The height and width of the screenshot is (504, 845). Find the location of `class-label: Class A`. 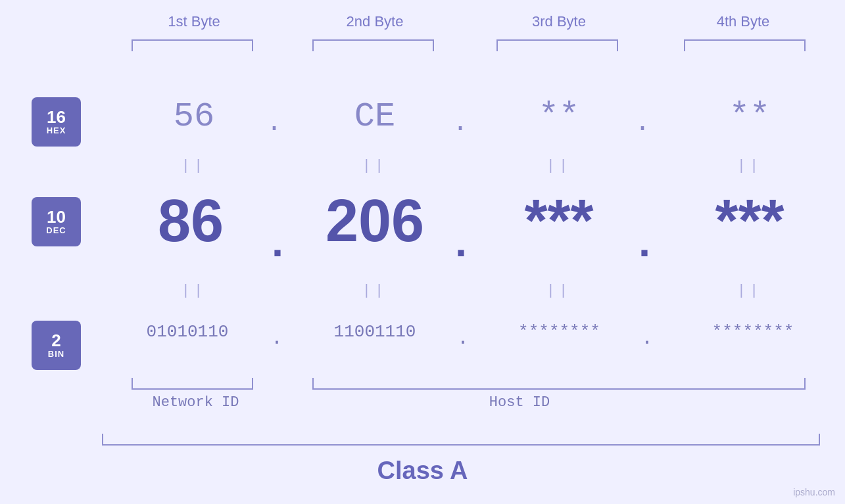

class-label: Class A is located at coordinates (422, 470).